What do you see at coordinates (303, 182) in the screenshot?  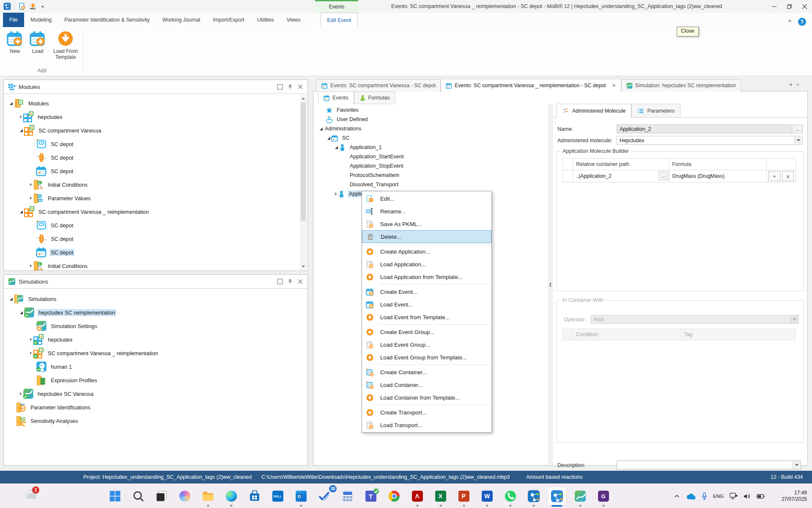 I see `modules-scrollbar` at bounding box center [303, 182].